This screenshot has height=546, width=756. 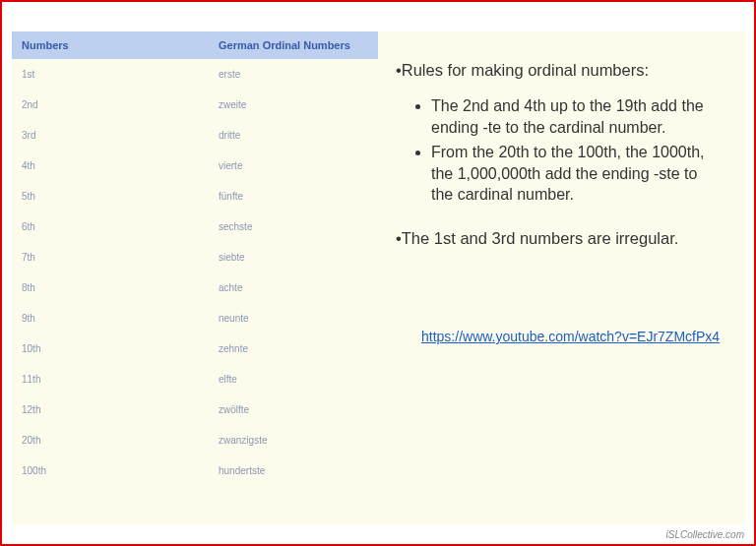 I want to click on cell-german: achte, so click(x=293, y=287).